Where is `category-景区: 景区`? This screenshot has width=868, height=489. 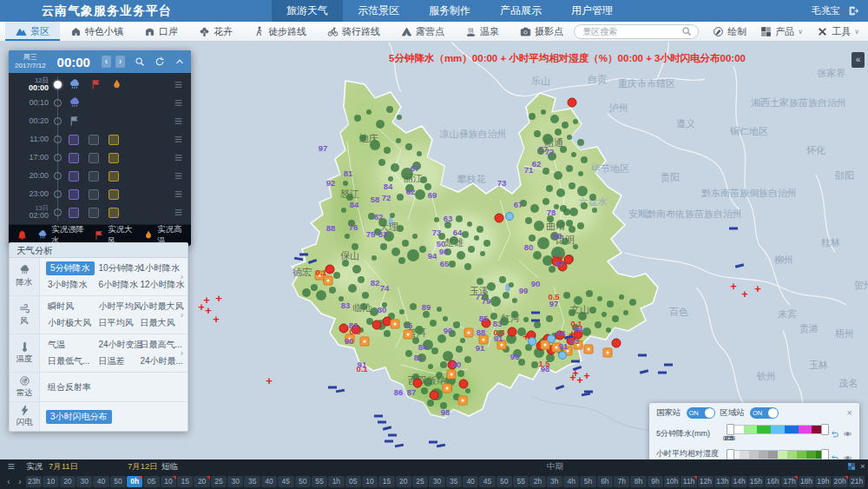
category-景区: 景区 is located at coordinates (33, 31).